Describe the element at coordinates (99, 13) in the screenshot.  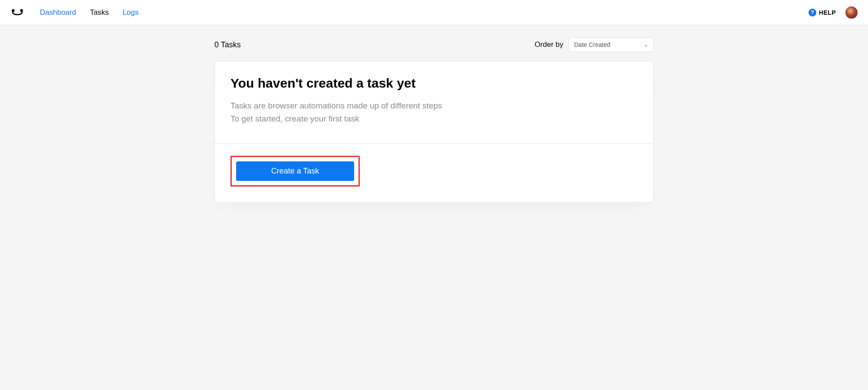
I see `nav-tasks: Tasks` at that location.